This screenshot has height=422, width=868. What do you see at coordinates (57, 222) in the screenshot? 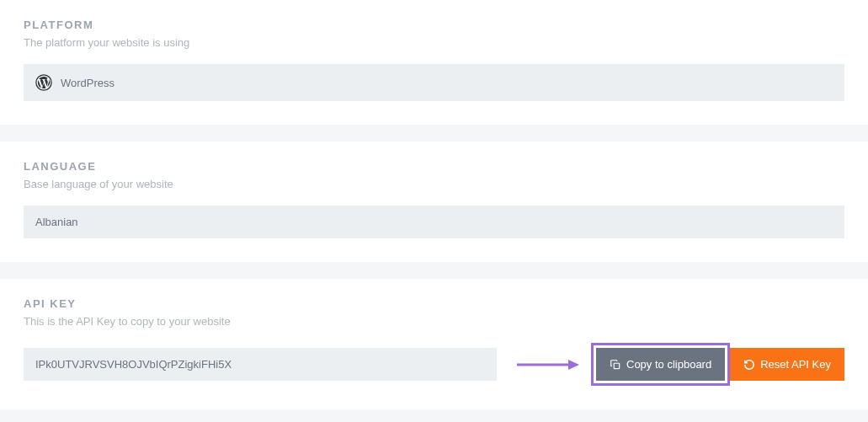
I see `language-value: Albanian` at bounding box center [57, 222].